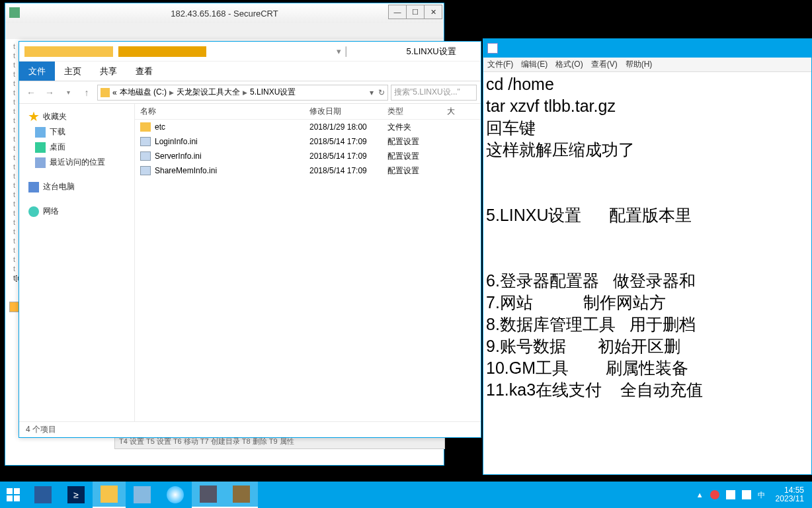 The height and width of the screenshot is (508, 812). What do you see at coordinates (715, 495) in the screenshot?
I see `tray-flag-icon` at bounding box center [715, 495].